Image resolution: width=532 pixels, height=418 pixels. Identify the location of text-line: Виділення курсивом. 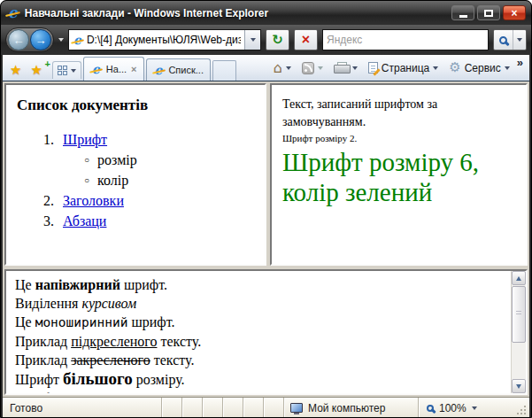
(263, 303).